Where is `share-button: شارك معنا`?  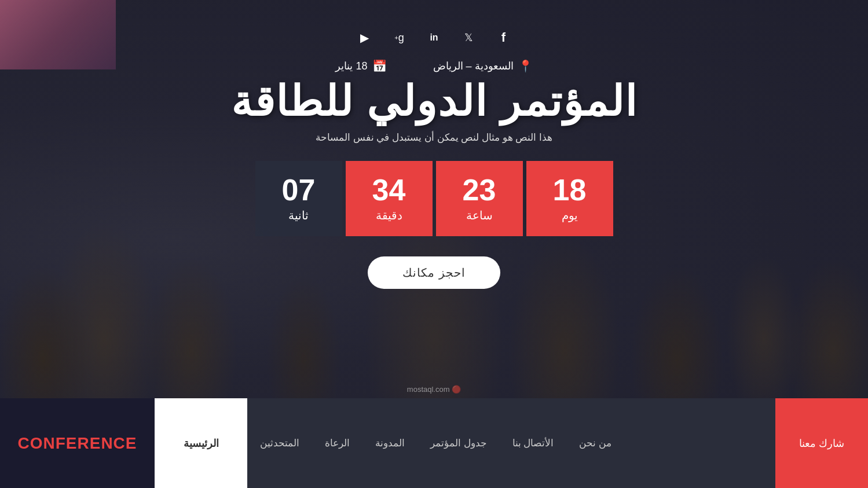
share-button: شارك معنا is located at coordinates (822, 443).